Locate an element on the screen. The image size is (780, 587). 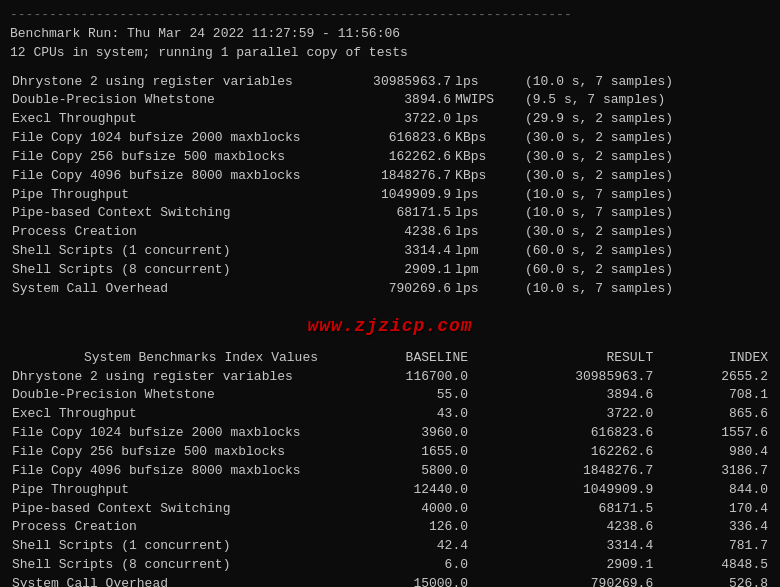
index-name: Shell Scripts (1 concurrent) is located at coordinates (165, 546).